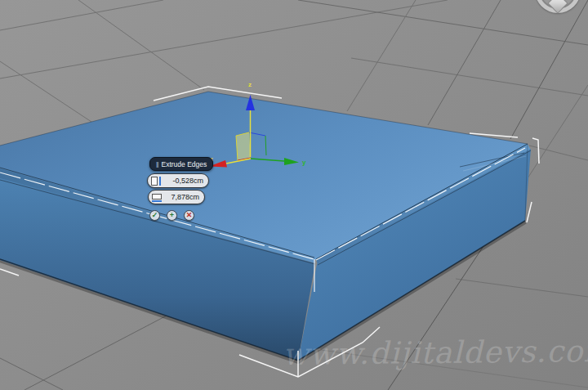 The image size is (588, 390). Describe the element at coordinates (157, 164) in the screenshot. I see `drag-handle-icon: ||` at that location.